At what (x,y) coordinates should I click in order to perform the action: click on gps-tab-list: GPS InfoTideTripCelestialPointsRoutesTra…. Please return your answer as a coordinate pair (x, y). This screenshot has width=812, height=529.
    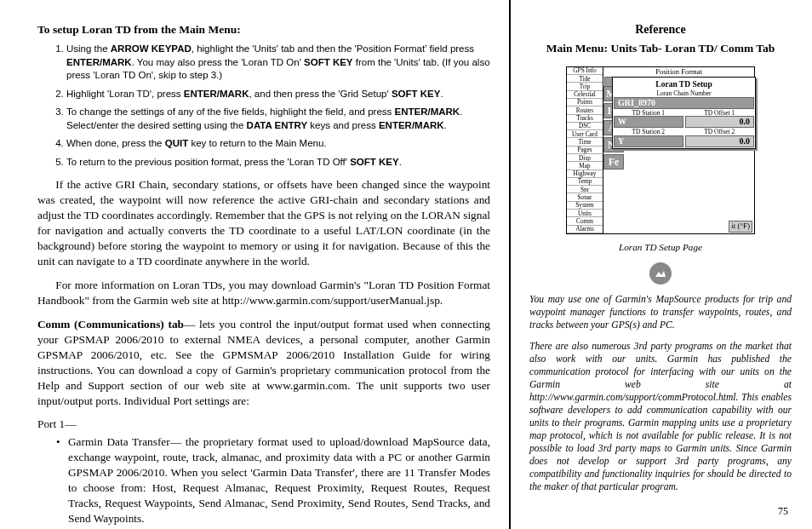
    Looking at the image, I should click on (586, 150).